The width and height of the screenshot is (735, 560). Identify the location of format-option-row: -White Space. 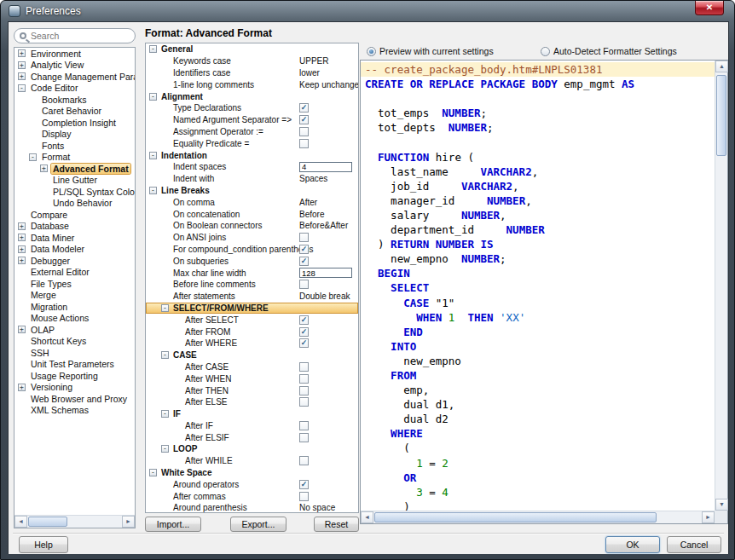
(252, 473).